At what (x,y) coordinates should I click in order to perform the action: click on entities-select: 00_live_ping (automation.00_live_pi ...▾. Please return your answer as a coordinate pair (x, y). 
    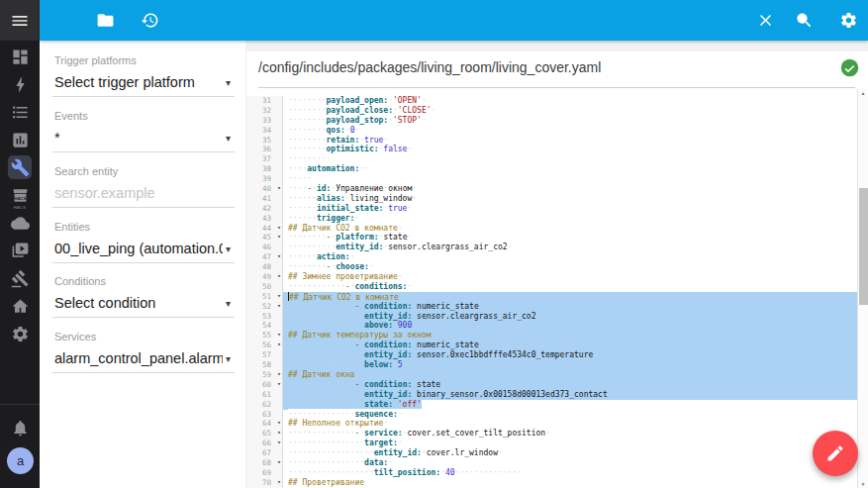
    Looking at the image, I should click on (143, 248).